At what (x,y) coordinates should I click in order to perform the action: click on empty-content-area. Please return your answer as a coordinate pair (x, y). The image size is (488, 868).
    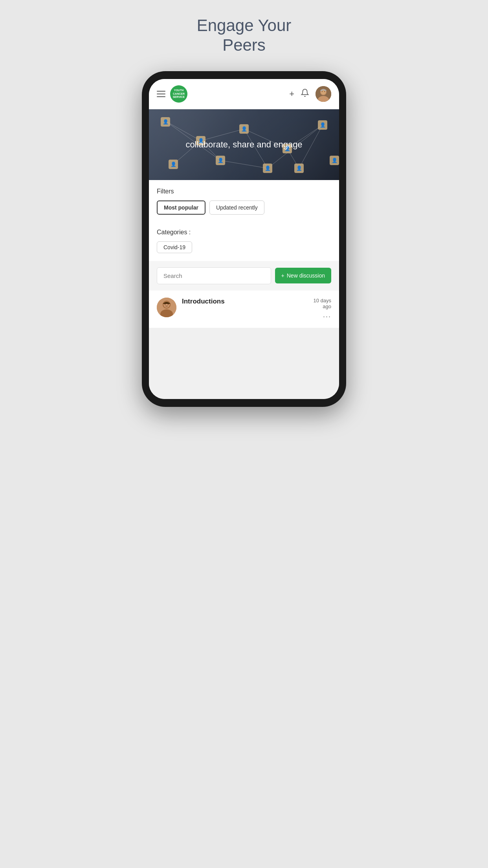
    Looking at the image, I should click on (244, 364).